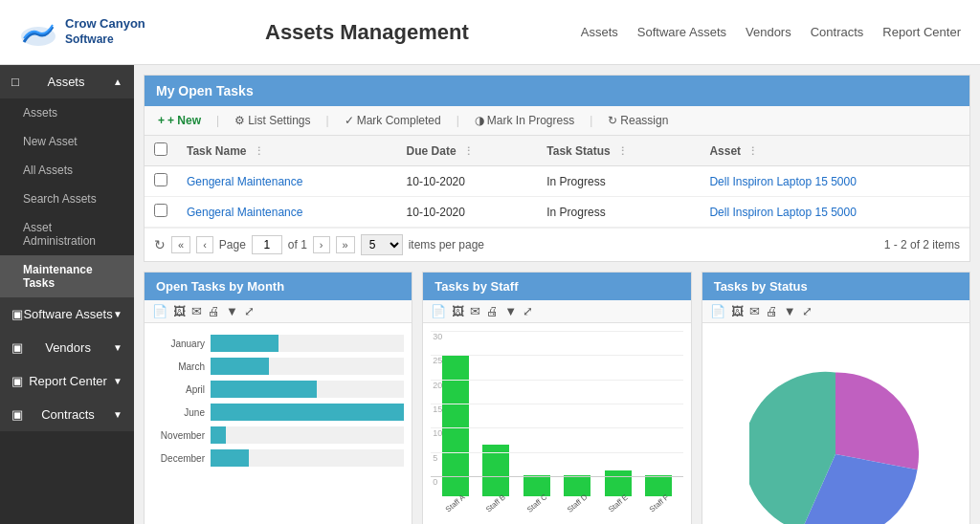 The height and width of the screenshot is (524, 980). Describe the element at coordinates (618, 212) in the screenshot. I see `status-cell-1: In Progress` at that location.